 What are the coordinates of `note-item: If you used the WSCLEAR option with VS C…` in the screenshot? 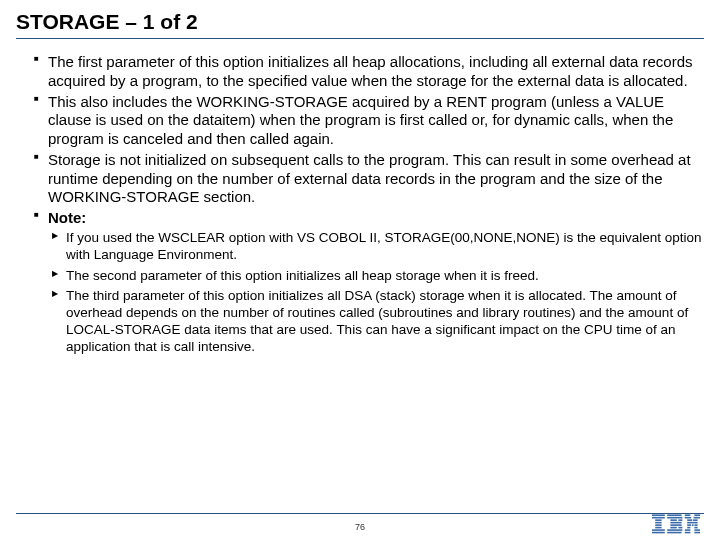 It's located at (378, 247).